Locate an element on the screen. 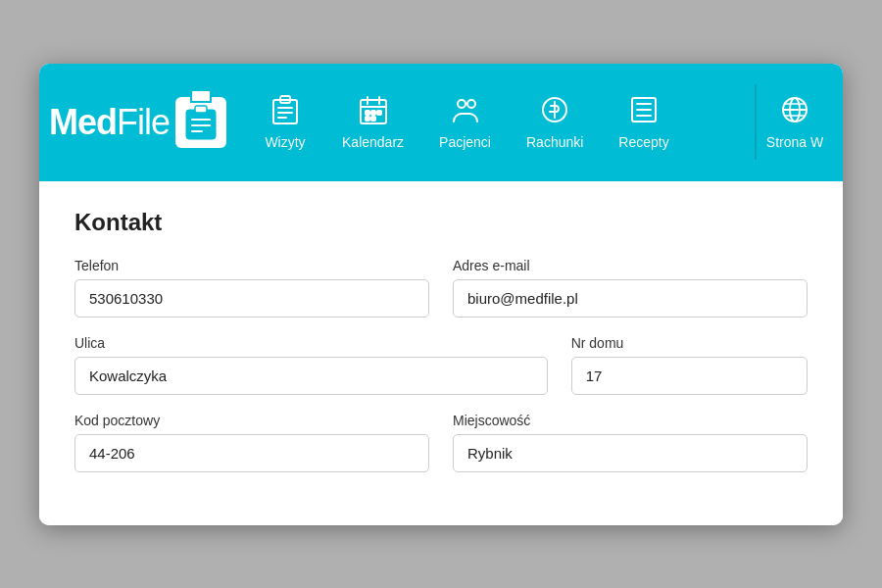 The height and width of the screenshot is (588, 882). logo-area: MedFile is located at coordinates (137, 122).